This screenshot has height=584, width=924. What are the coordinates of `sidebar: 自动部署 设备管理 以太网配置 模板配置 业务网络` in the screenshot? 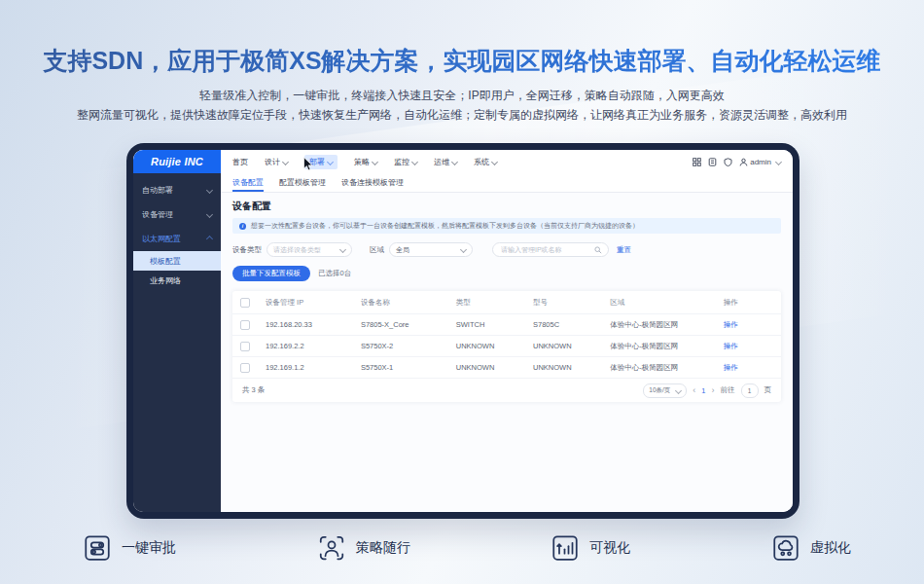 It's located at (177, 343).